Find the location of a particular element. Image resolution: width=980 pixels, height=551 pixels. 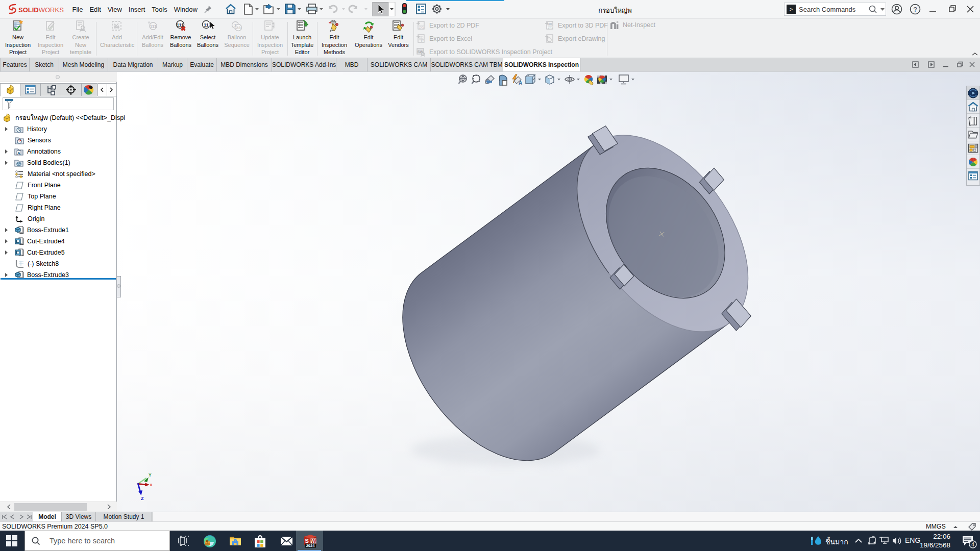

svg-text: 11 is located at coordinates (206, 25).